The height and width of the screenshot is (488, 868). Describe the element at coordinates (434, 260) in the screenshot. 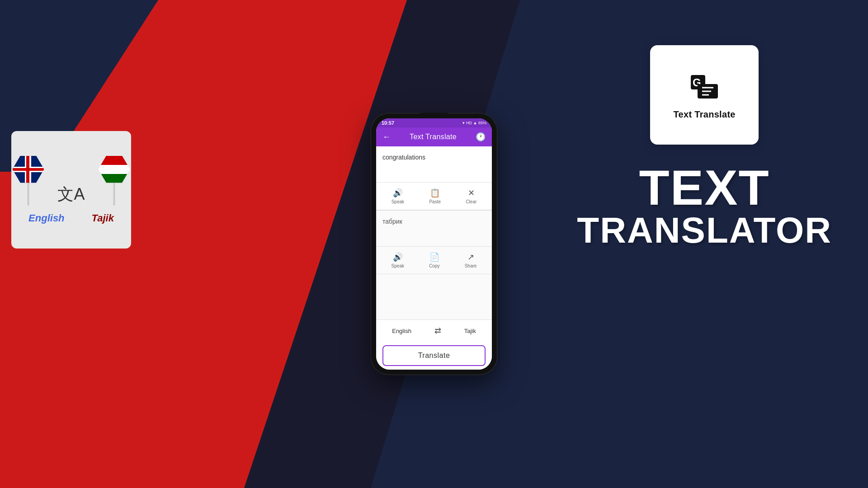

I see `copy-button: 📄 Copy` at that location.